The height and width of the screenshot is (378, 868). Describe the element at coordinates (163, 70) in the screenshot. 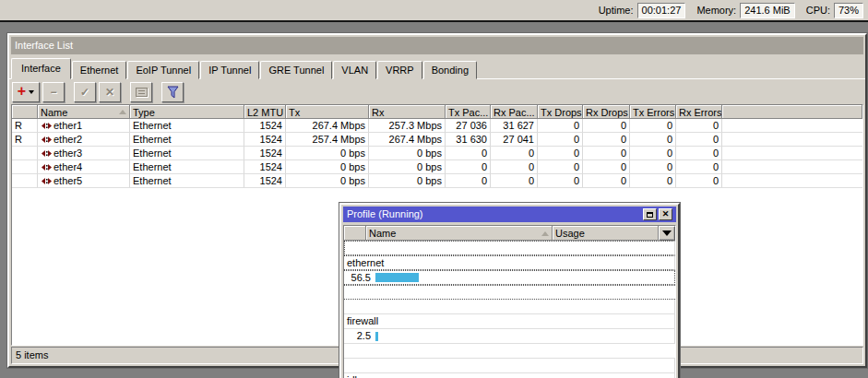

I see `tab-eoip-tunnel: EoIP Tunnel` at that location.